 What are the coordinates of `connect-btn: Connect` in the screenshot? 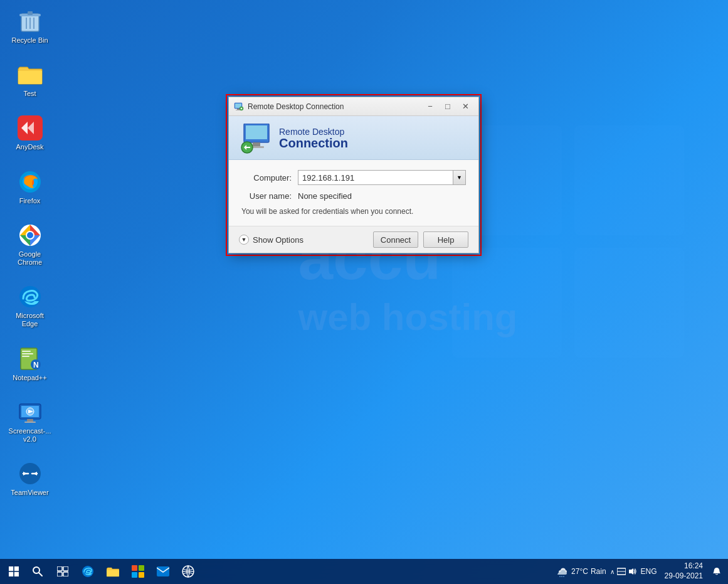 It's located at (396, 240).